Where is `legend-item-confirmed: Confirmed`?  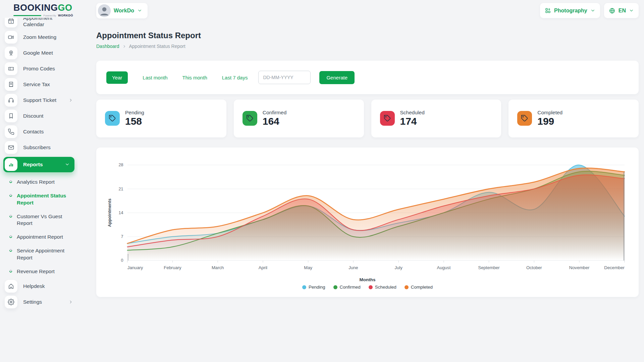 legend-item-confirmed: Confirmed is located at coordinates (347, 287).